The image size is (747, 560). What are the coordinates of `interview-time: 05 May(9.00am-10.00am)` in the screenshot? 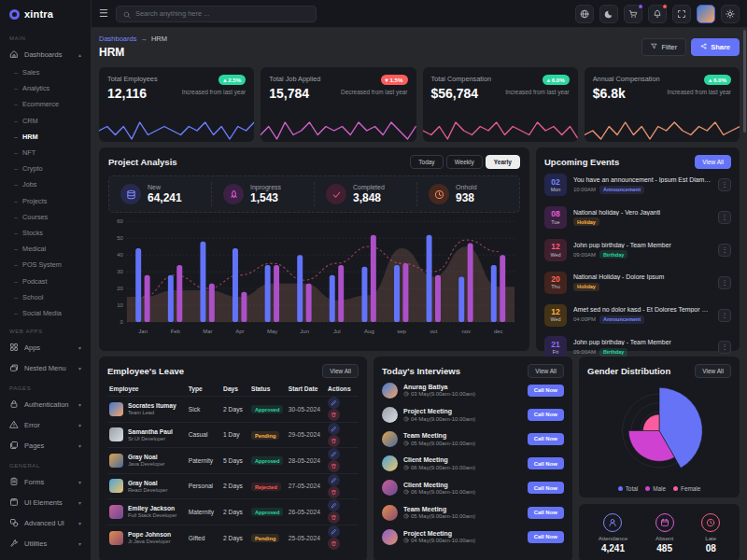 It's located at (439, 516).